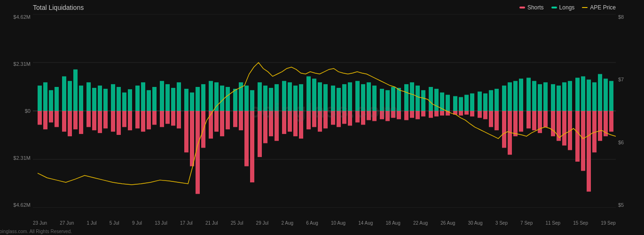 This screenshot has width=644, height=235. What do you see at coordinates (448, 223) in the screenshot?
I see `x-label: 26 Aug` at bounding box center [448, 223].